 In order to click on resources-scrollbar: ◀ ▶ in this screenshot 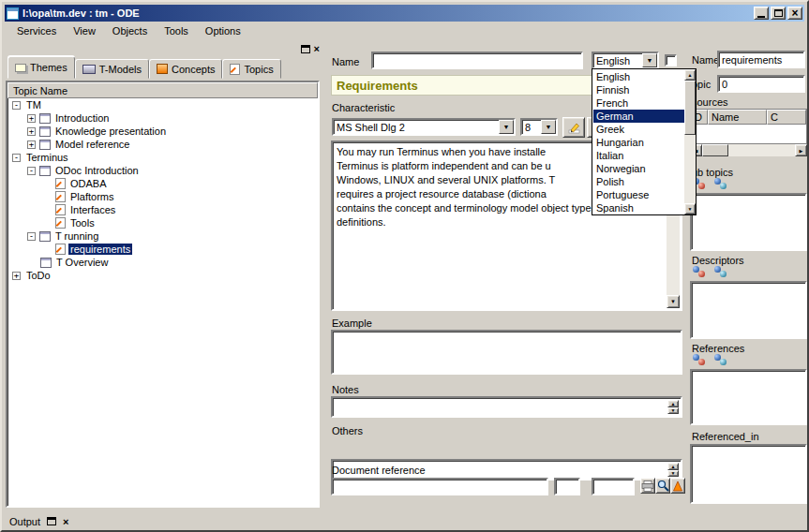, I will do `click(748, 150)`.